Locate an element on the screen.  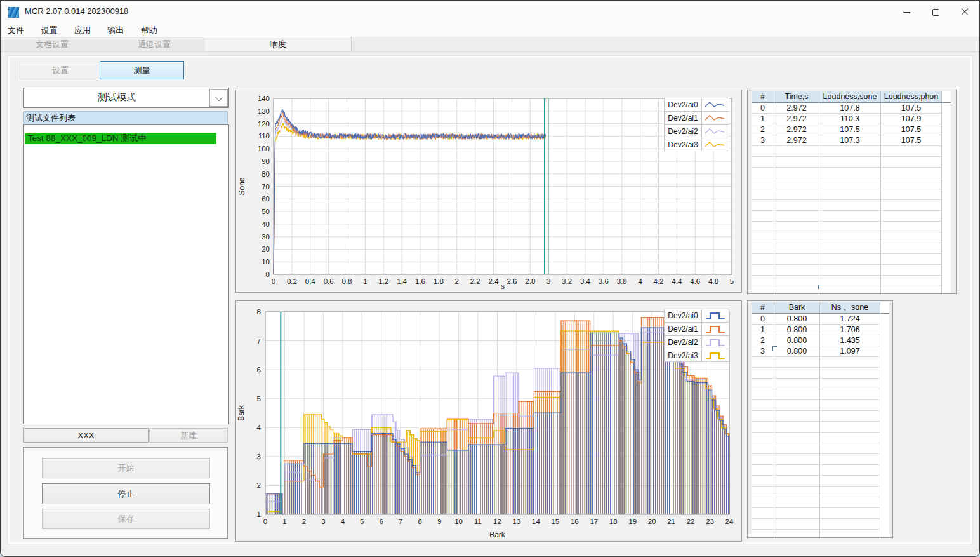
menu-help: 帮助 is located at coordinates (149, 30).